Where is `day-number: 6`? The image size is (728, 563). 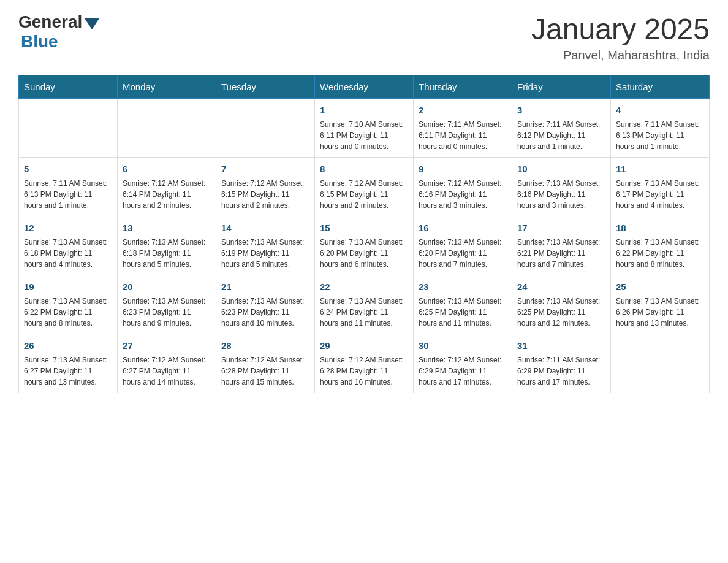 day-number: 6 is located at coordinates (167, 169).